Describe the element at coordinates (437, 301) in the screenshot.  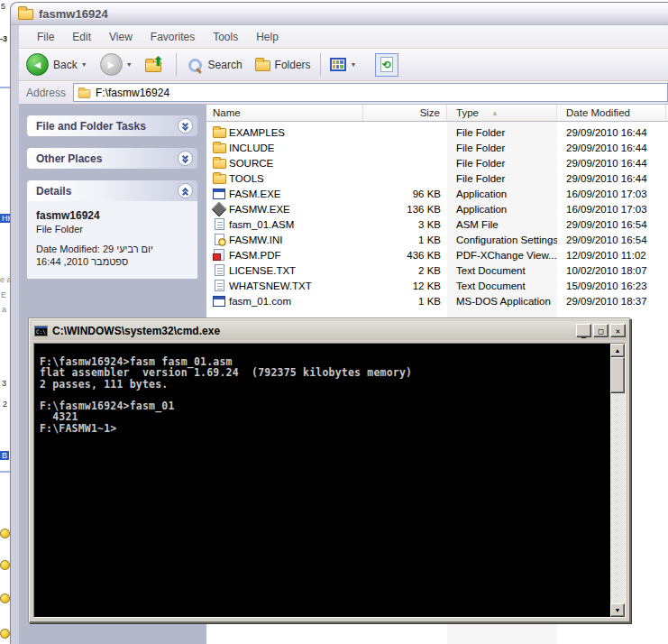
I see `file-row: fasm_01.com 1 KB MS-DOS Application 29/0…` at that location.